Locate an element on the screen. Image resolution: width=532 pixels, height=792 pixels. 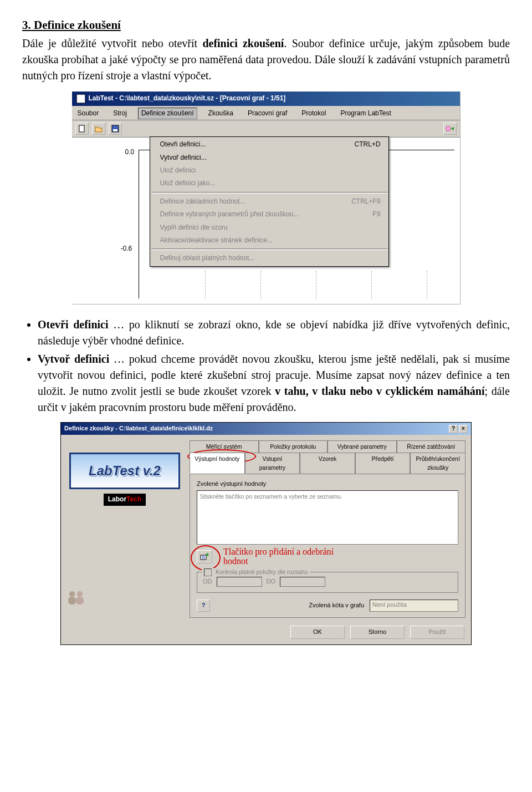
dialog-button-row: OK Storno Použít is located at coordinates (266, 633).